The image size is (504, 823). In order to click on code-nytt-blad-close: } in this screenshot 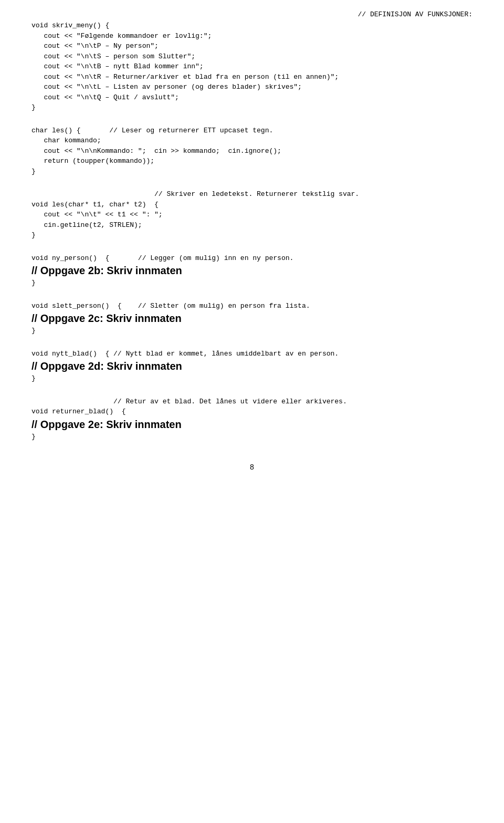, I will do `click(252, 379)`.